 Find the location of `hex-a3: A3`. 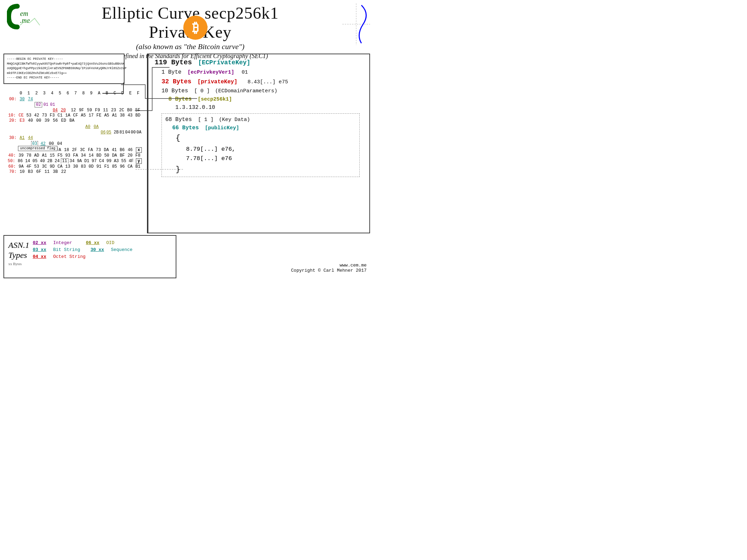

hex-a3: A3 is located at coordinates (116, 161).